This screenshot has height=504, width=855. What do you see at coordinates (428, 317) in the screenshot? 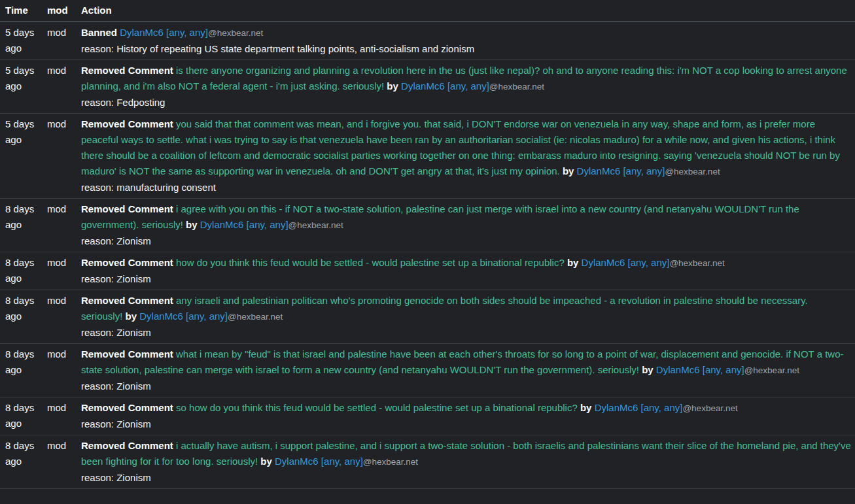
I see `modlog-row: 8 days ago mod Removed Comment any israe…` at bounding box center [428, 317].